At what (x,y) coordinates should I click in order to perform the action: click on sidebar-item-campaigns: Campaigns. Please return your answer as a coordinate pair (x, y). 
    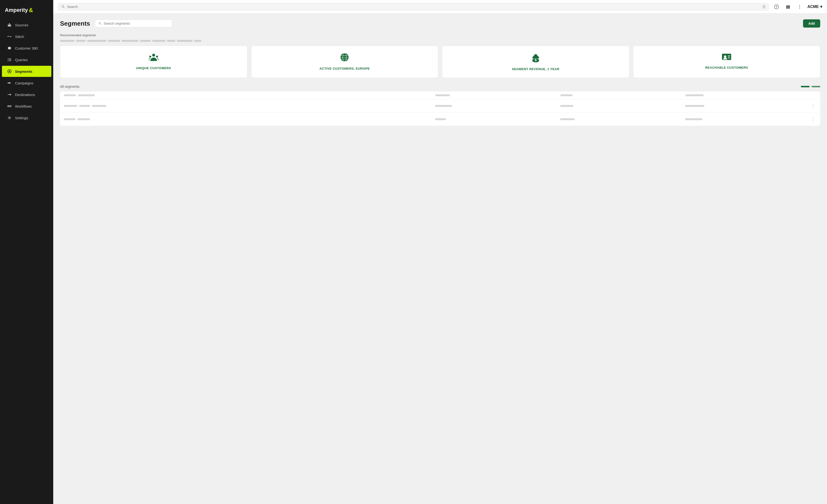
    Looking at the image, I should click on (27, 83).